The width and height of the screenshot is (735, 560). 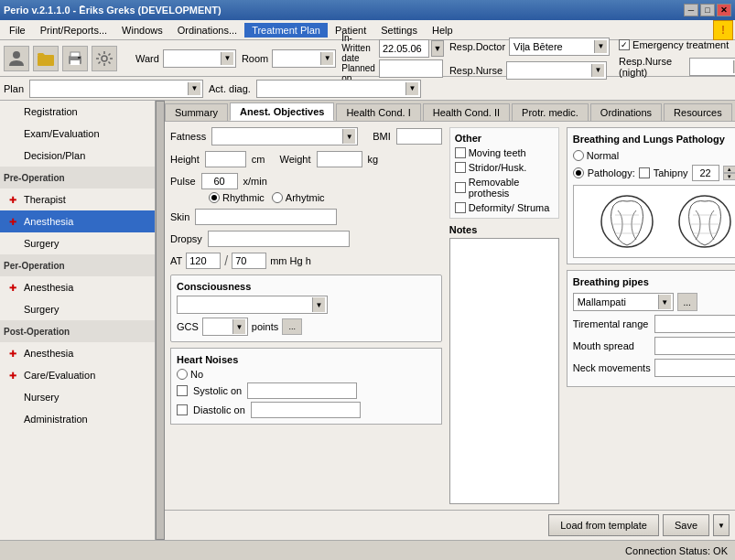 What do you see at coordinates (182, 391) in the screenshot?
I see `systolic-checkbox` at bounding box center [182, 391].